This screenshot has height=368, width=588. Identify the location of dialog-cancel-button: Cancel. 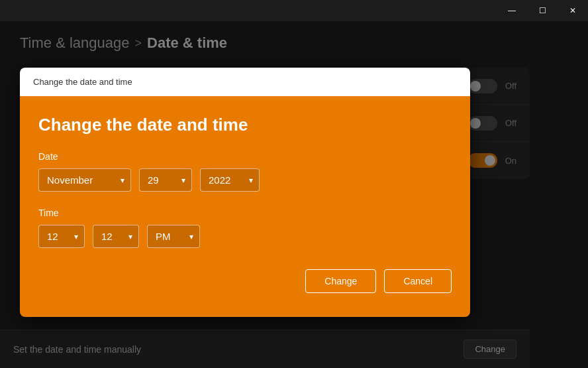
(418, 281).